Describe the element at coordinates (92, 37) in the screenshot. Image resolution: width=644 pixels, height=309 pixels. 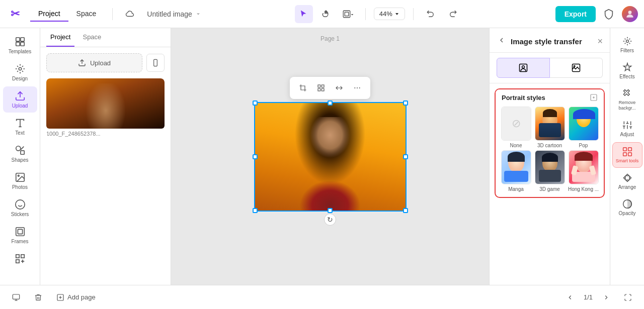
I see `panel-tab-space: Space` at that location.